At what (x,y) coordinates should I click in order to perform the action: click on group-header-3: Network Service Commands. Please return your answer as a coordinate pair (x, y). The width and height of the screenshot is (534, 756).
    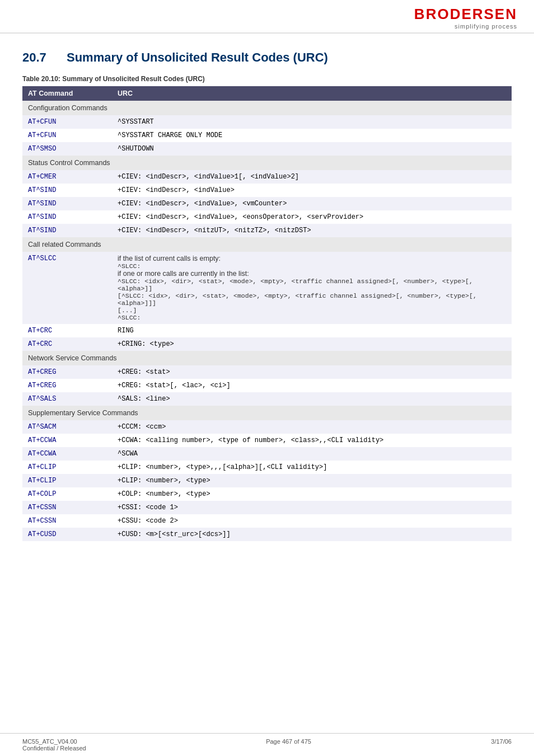
    Looking at the image, I should click on (267, 358).